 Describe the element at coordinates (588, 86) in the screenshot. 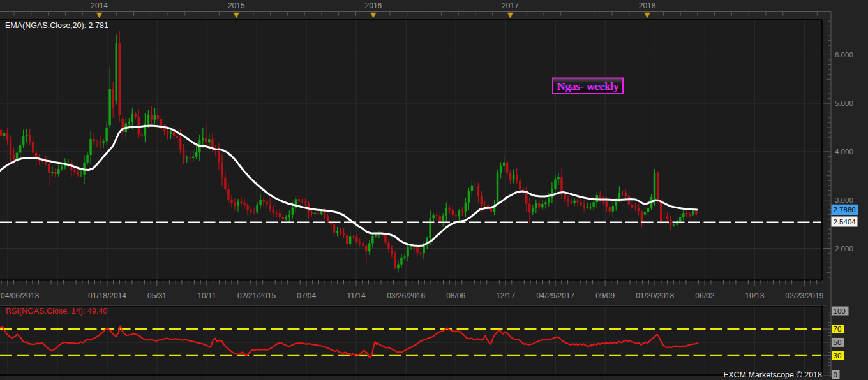

I see `svg-text: Ngas- weekly` at that location.